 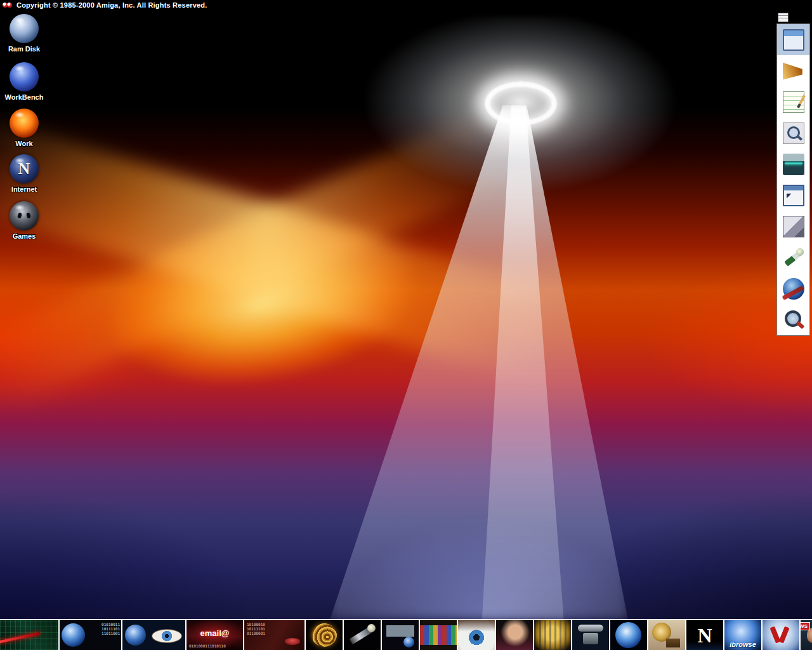 What do you see at coordinates (793, 226) in the screenshot?
I see `dock-item-storage-box` at bounding box center [793, 226].